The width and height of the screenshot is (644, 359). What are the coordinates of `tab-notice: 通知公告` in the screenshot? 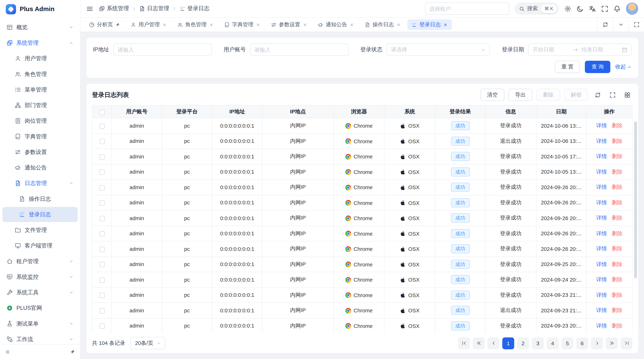 It's located at (336, 24).